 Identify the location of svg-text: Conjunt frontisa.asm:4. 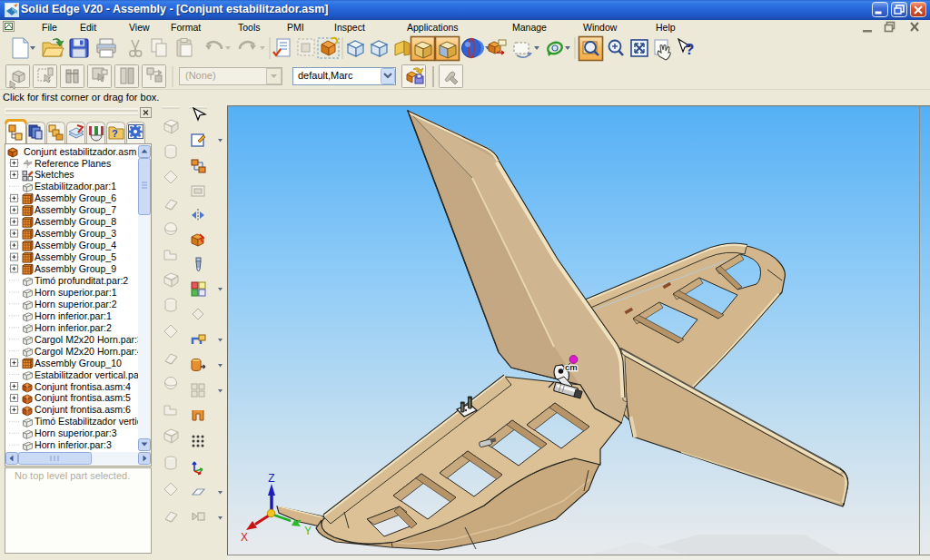
(83, 387).